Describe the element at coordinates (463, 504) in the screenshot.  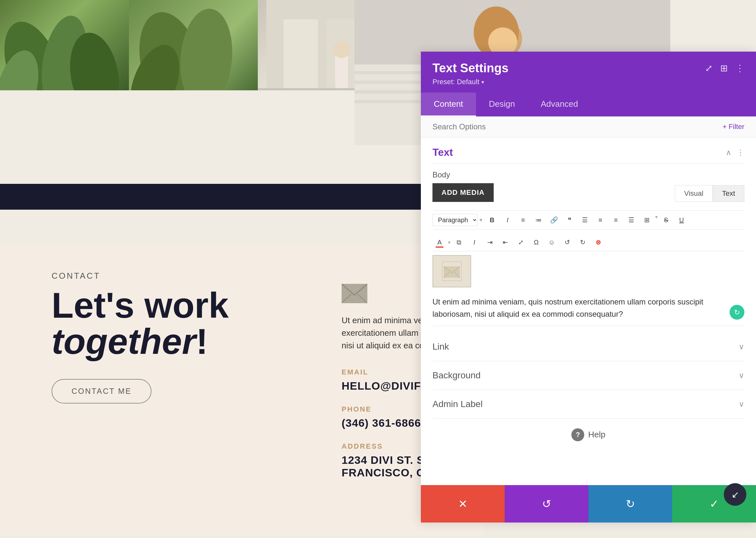
I see `cancel-button: ✕` at that location.